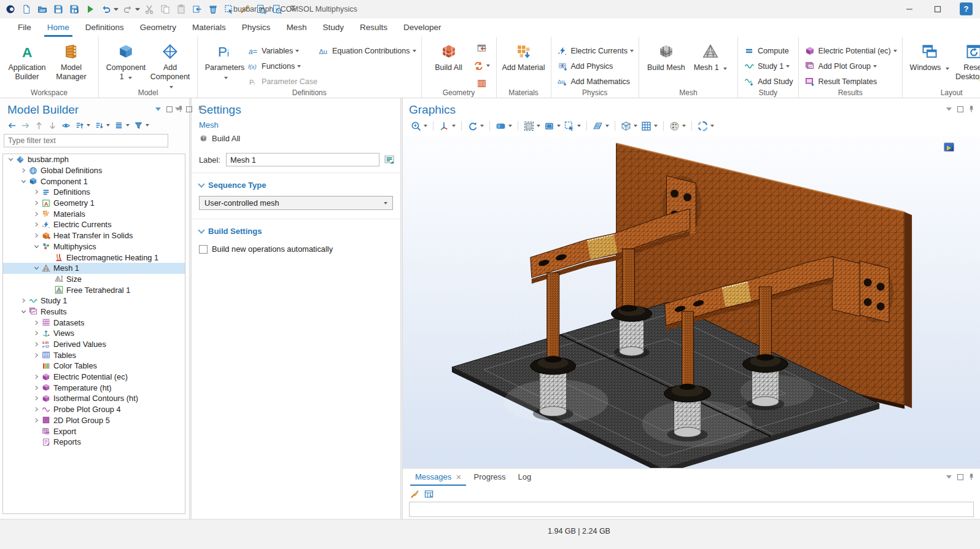 The width and height of the screenshot is (980, 549). I want to click on electric-currents-button: +-Electric Currents, so click(595, 50).